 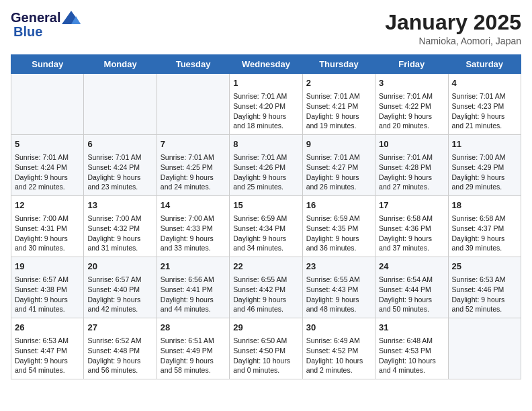 I want to click on day-number: 19, so click(x=47, y=267).